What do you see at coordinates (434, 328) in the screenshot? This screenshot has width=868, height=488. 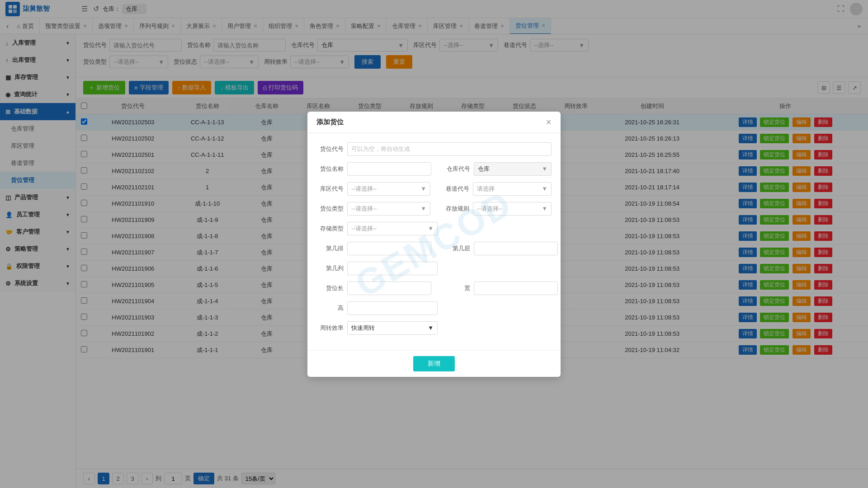 I see `modal-field-efficiency: 周转效率 快速周转 ▼` at bounding box center [434, 328].